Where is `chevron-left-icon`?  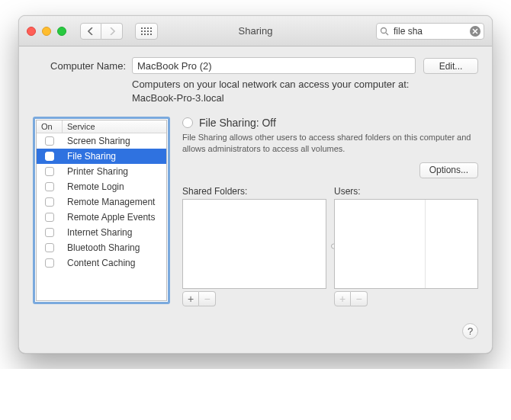 chevron-left-icon is located at coordinates (91, 31).